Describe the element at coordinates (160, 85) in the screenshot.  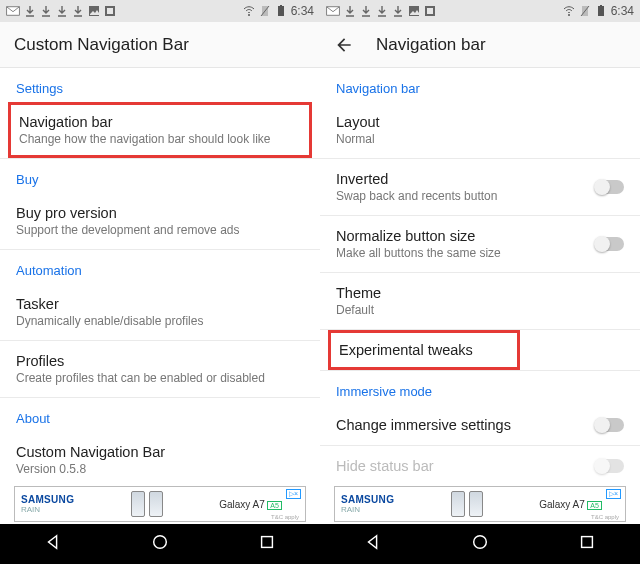
I see `section-header-settings: Settings` at that location.